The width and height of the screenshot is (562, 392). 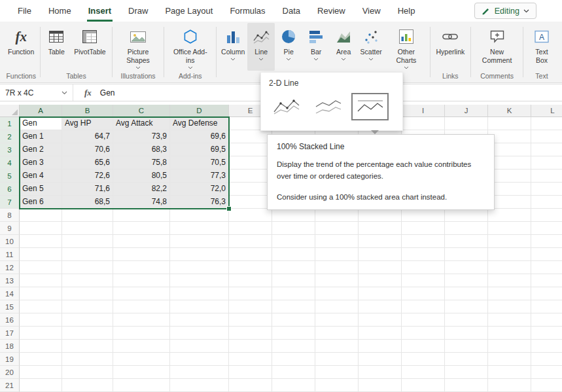 I want to click on cell-A16, so click(x=41, y=320).